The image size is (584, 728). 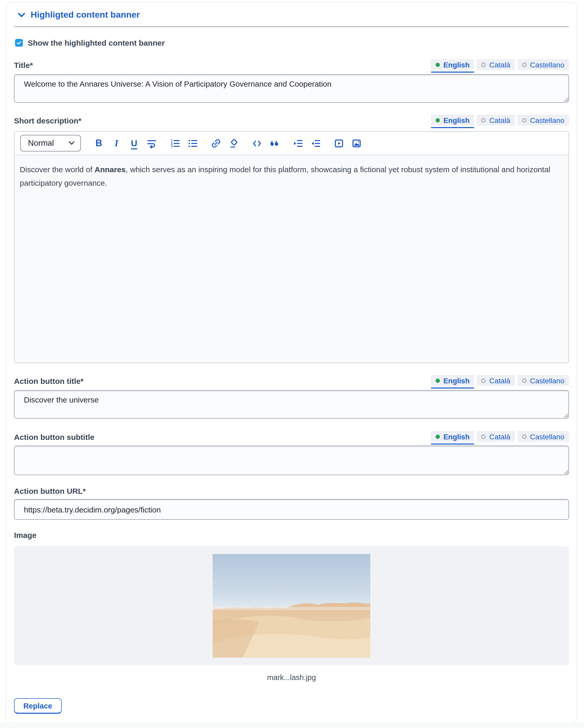 I want to click on title-field-group: Title* English Català Castellano Welcome…, so click(x=291, y=81).